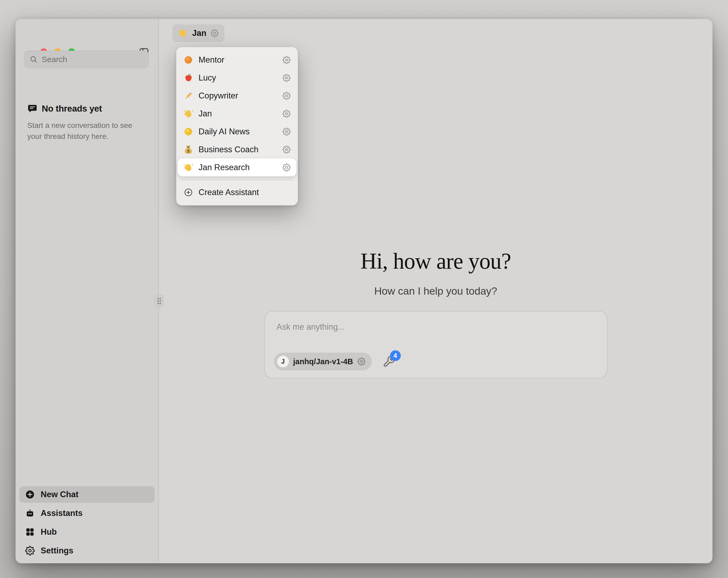  I want to click on create-assistant-label: Create Assistant, so click(229, 193).